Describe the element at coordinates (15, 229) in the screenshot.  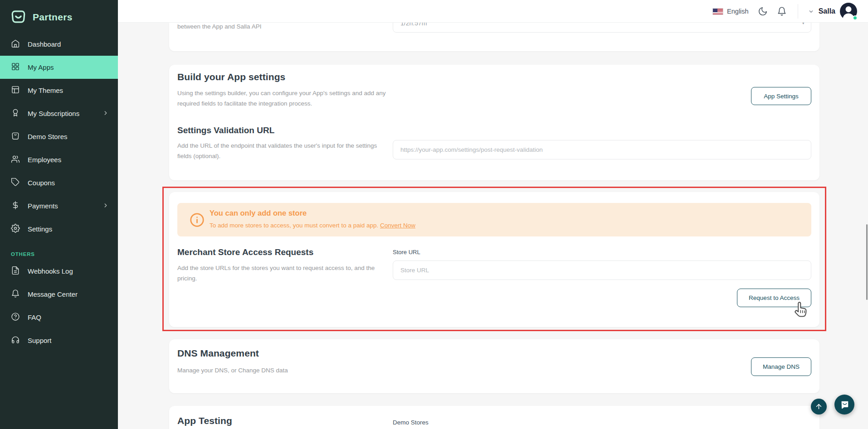
I see `gear-icon` at that location.